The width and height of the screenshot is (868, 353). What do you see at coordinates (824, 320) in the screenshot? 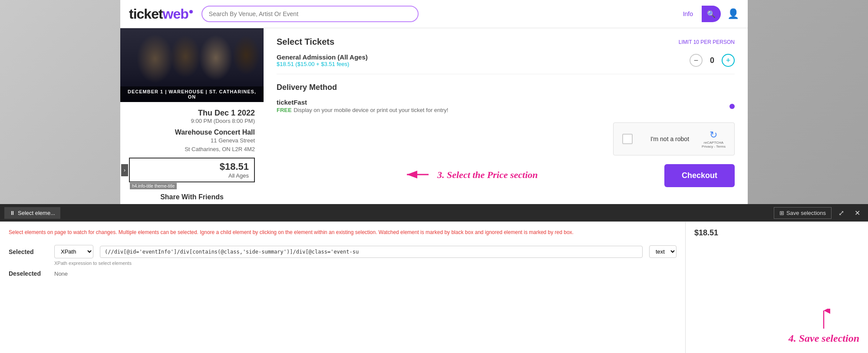
I see `up-arrow-icon` at bounding box center [824, 320].